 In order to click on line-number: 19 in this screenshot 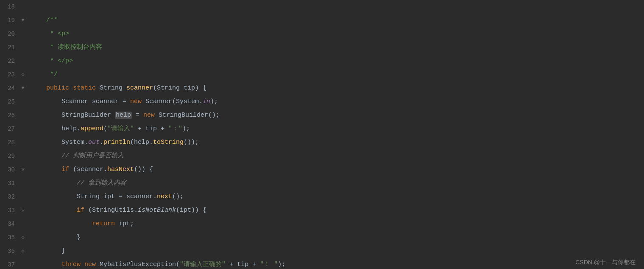, I will do `click(9, 20)`.